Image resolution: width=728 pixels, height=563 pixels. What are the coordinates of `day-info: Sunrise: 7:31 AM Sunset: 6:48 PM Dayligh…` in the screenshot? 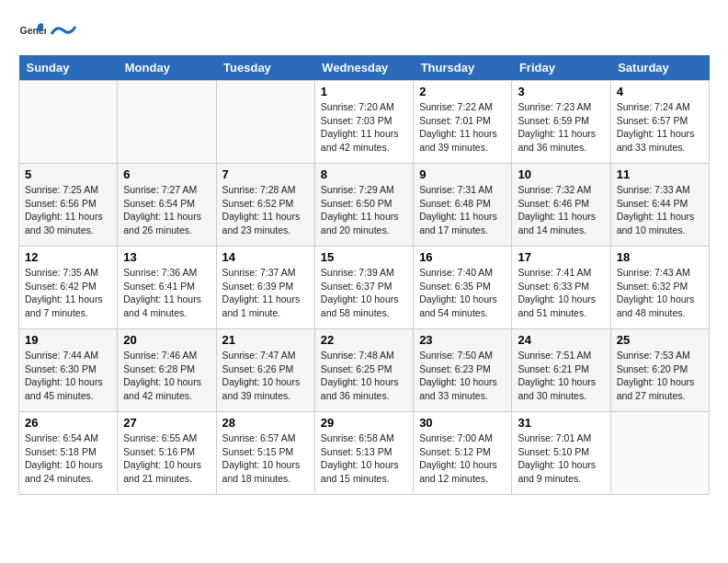 It's located at (462, 210).